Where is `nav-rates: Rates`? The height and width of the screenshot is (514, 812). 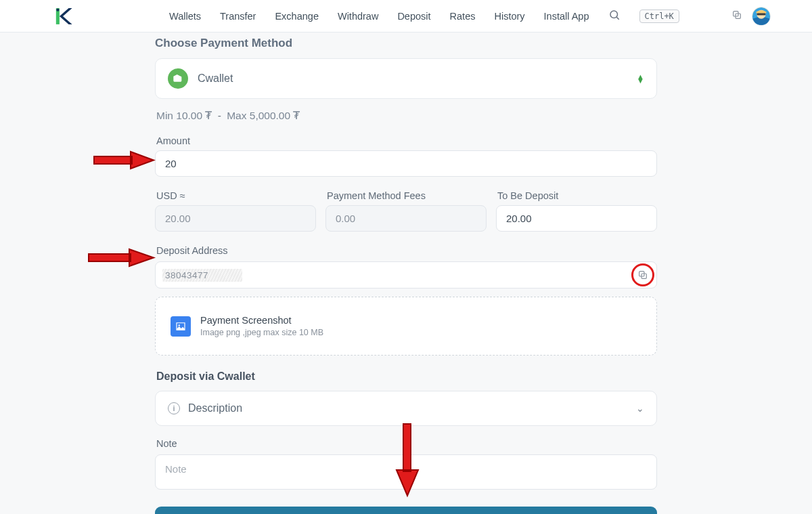
nav-rates: Rates is located at coordinates (463, 16).